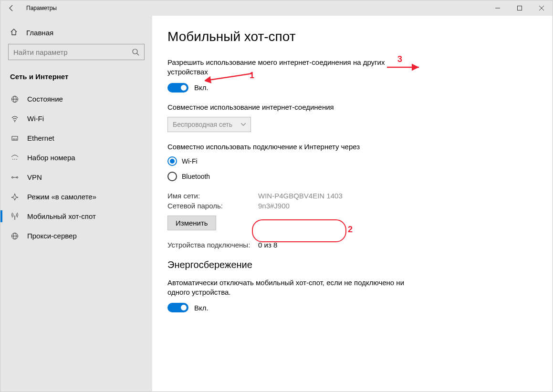 Image resolution: width=553 pixels, height=392 pixels. I want to click on power-description: Автоматически отключать мобильный хот-сп…, so click(292, 288).